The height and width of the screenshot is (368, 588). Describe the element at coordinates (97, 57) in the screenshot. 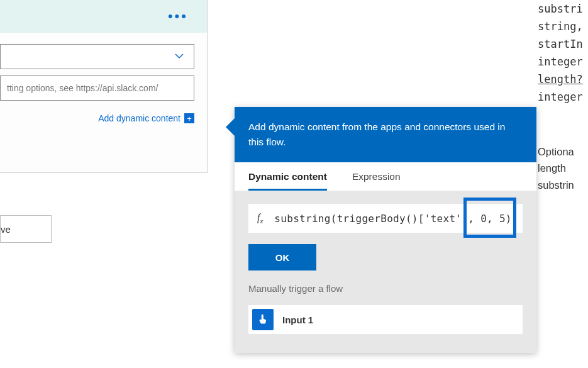

I see `select-field` at that location.